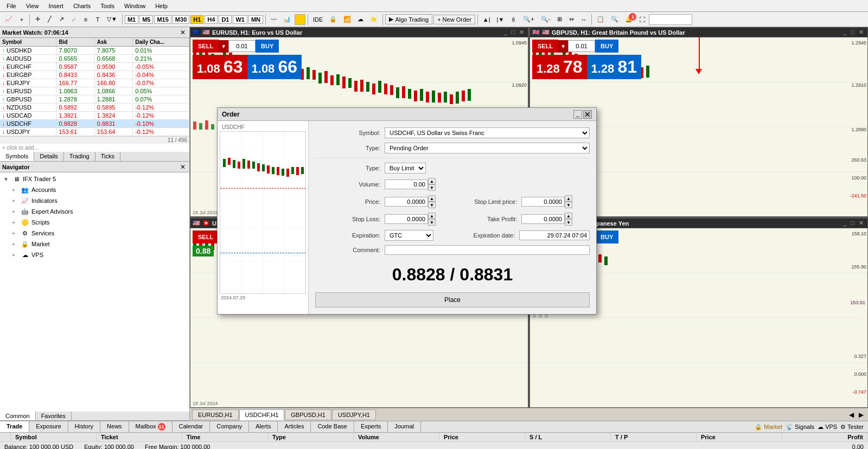 This screenshot has width=868, height=449. Describe the element at coordinates (49, 156) in the screenshot. I see `tab-details: Details` at that location.